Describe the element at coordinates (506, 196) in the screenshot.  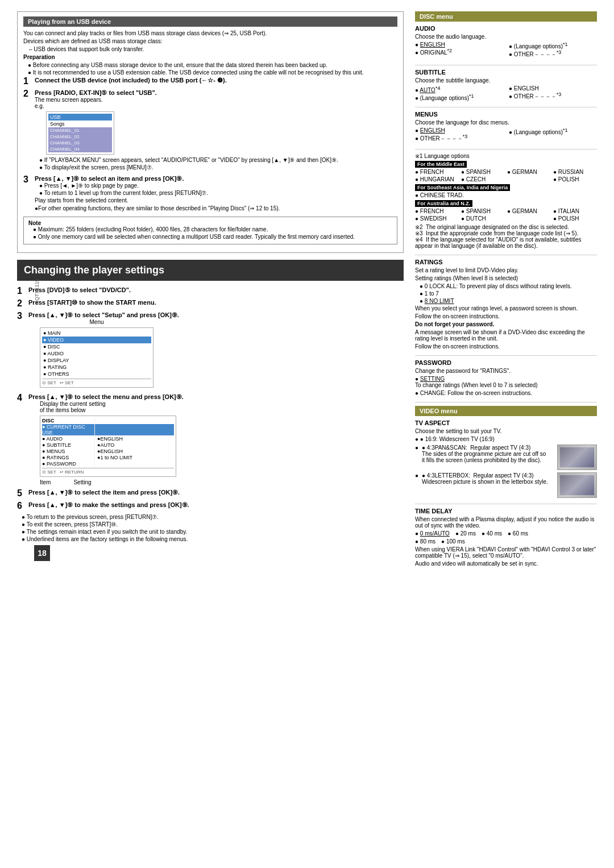
I see `sea-row1: CHINESE TRAD.` at that location.